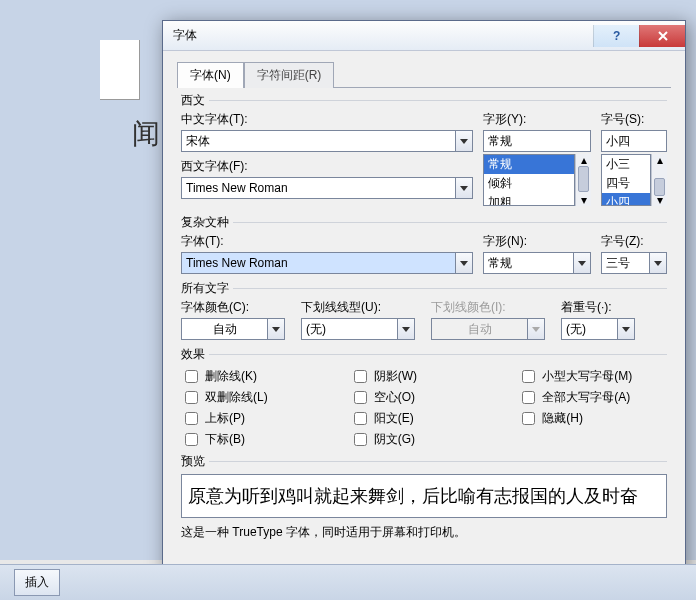 The width and height of the screenshot is (696, 600). I want to click on effect-checkbox: 隐藏(H), so click(592, 418).